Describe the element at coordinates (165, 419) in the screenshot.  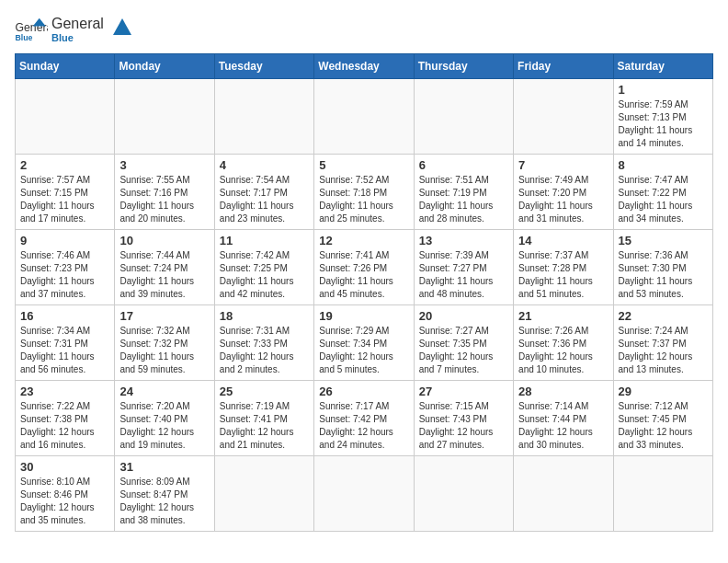
I see `calendar-cell: 24Sunrise: 7:20 AM Sunset: 7:40 PM Dayli…` at that location.